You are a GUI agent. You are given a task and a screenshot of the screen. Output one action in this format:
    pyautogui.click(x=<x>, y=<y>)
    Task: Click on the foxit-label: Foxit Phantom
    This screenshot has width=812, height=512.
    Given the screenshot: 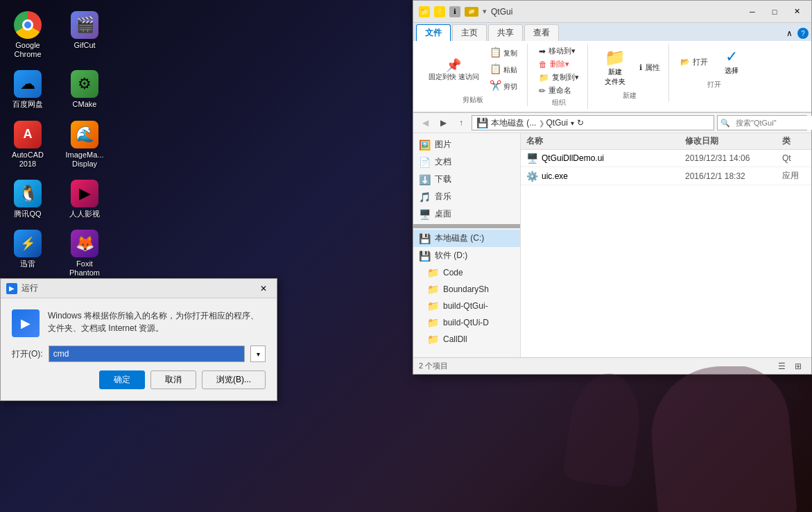 What is the action you would take?
    pyautogui.click(x=85, y=268)
    